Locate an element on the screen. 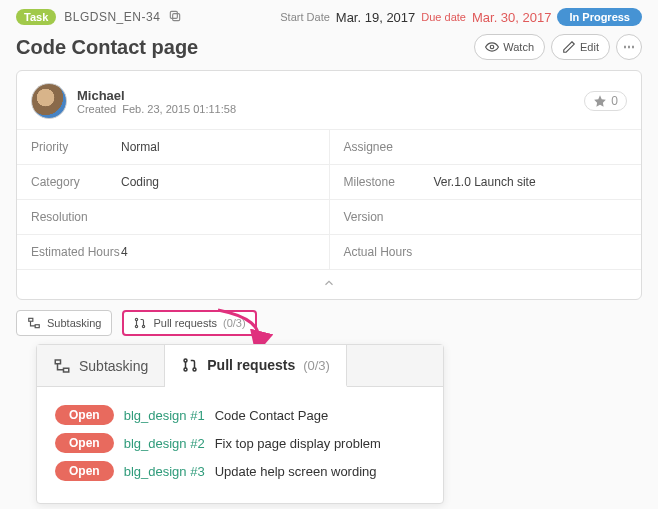 The image size is (658, 509). chevron-up-icon is located at coordinates (329, 283).